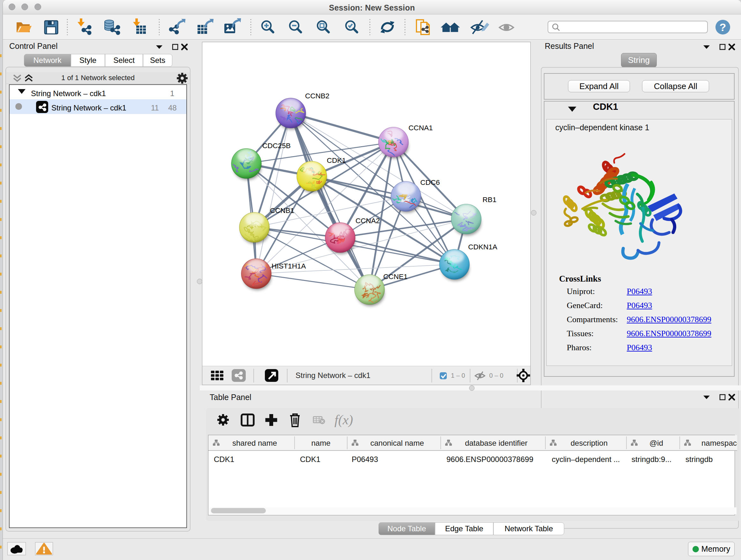  Describe the element at coordinates (344, 420) in the screenshot. I see `svg-text: f(x)` at that location.